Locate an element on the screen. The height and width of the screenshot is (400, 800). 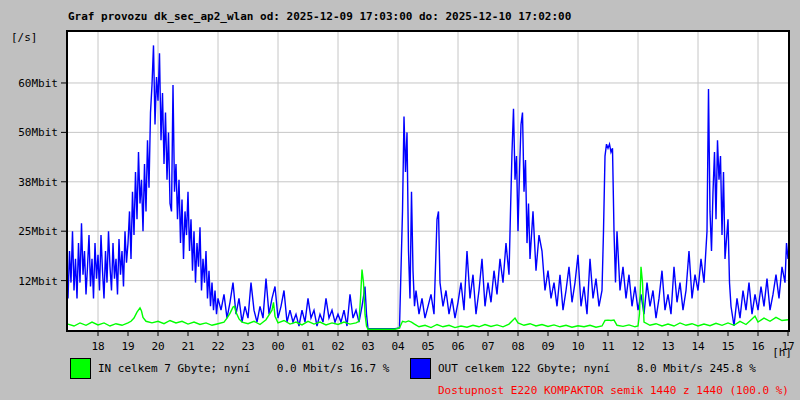
legend-out-label: OUT celkem 122 Gbyte; nyní 8.0 Mbit/s 24… is located at coordinates (597, 368).